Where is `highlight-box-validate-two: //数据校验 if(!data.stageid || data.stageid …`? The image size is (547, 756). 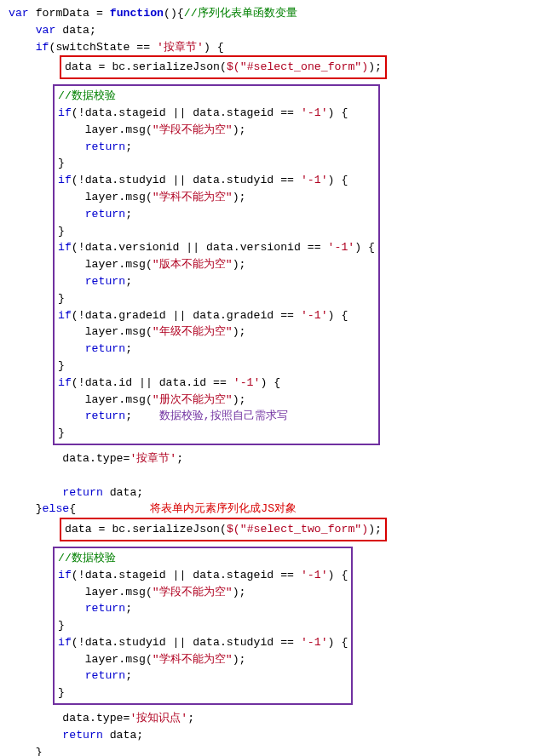 highlight-box-validate-two: //数据校验 if(!data.stageid || data.stageid … is located at coordinates (203, 626).